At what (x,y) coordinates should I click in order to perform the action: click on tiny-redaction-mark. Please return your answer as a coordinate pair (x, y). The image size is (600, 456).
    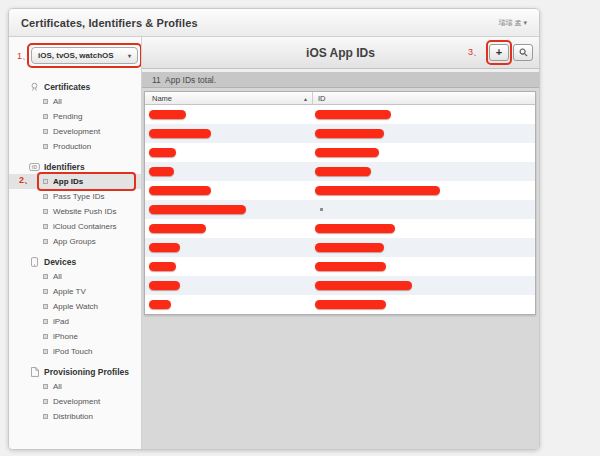
    Looking at the image, I should click on (322, 210).